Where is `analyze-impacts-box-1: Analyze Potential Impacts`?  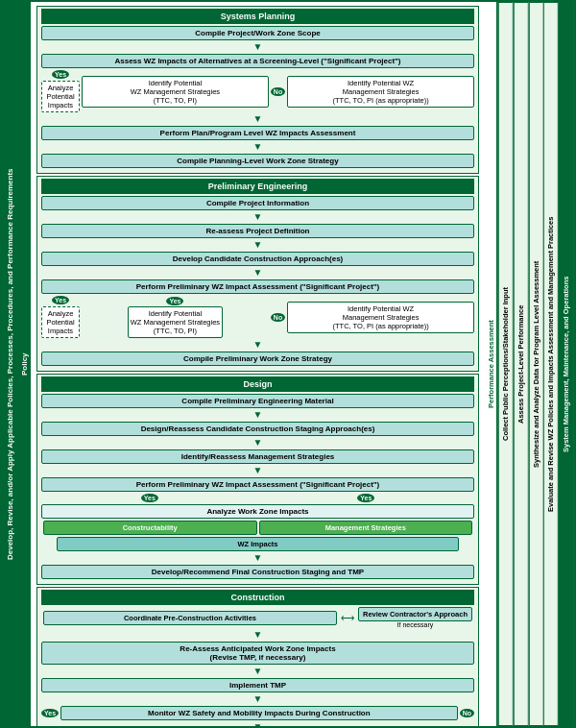
analyze-impacts-box-1: Analyze Potential Impacts is located at coordinates (60, 96).